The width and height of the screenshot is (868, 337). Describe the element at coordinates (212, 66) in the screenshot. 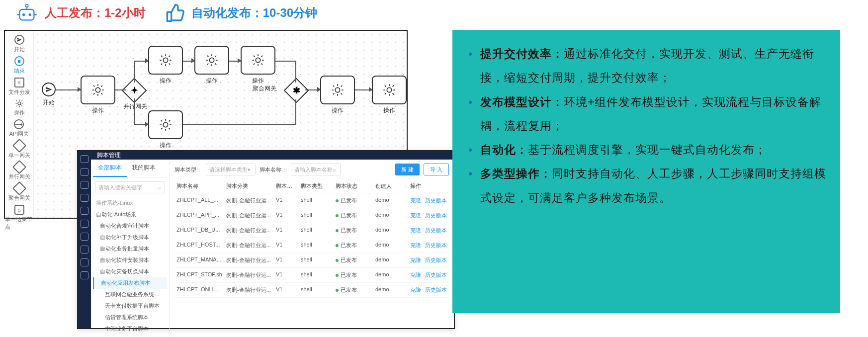

I see `node-op-3: 操作` at that location.